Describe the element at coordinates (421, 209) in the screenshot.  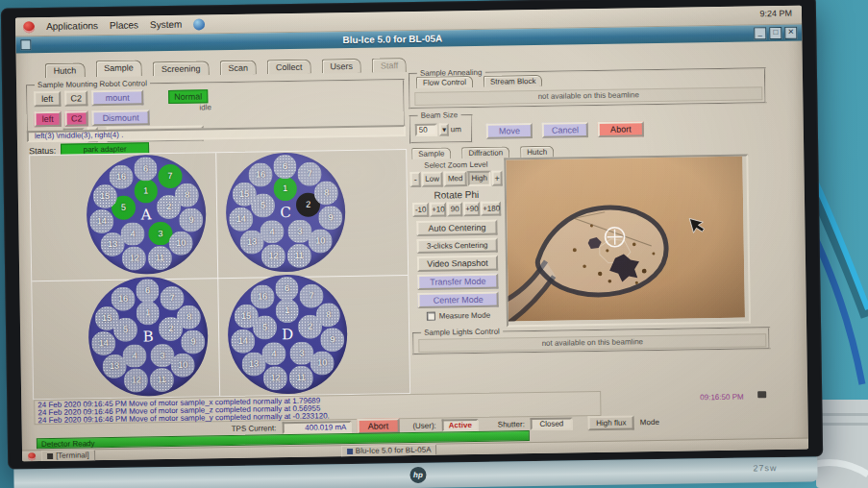
I see `phi-minus10-button: -10` at that location.